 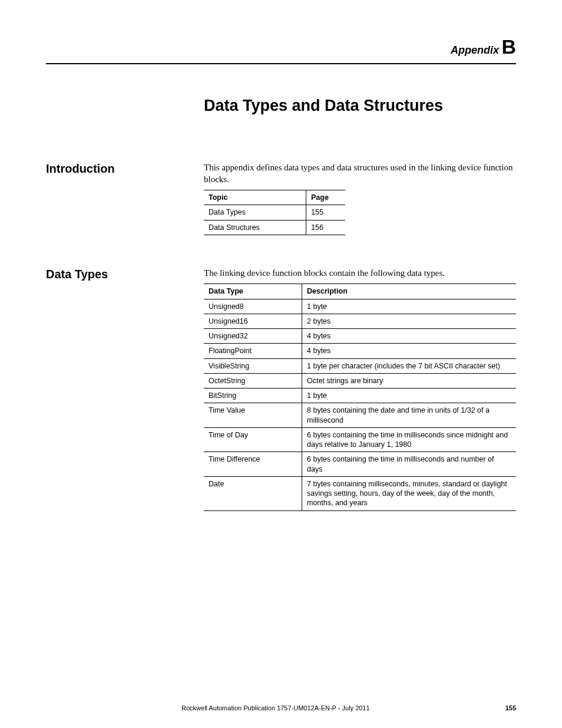 What do you see at coordinates (409, 291) in the screenshot?
I see `description-header: Description` at bounding box center [409, 291].